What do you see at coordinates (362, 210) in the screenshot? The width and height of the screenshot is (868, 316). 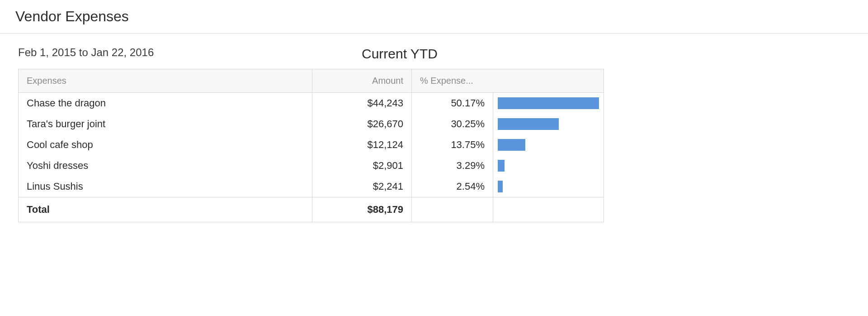 I see `total-amount: $88,179` at bounding box center [362, 210].